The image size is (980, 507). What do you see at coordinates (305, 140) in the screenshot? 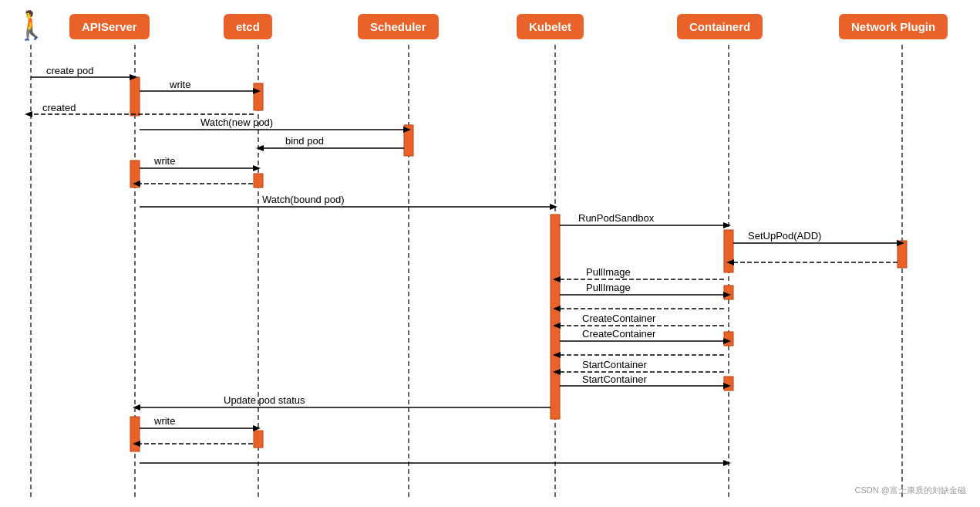
I see `svg-text: bind pod` at bounding box center [305, 140].